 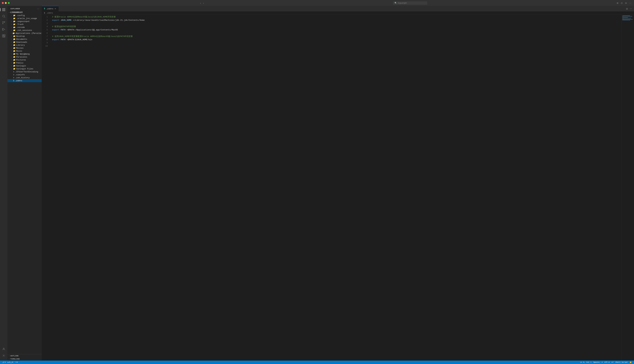 What do you see at coordinates (24, 28) in the screenshot?
I see `sidebar-item-vscode: › 📁 .vscode` at bounding box center [24, 28].